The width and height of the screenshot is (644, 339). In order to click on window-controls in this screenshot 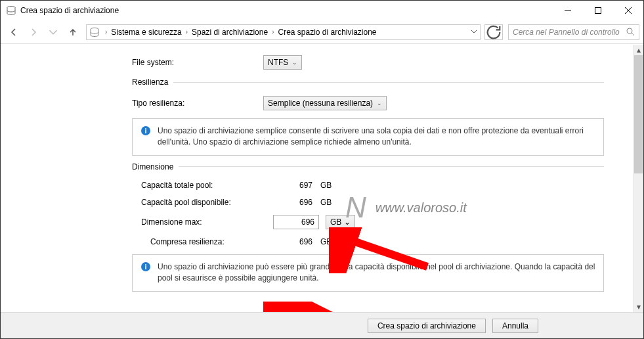, I will do `click(598, 11)`.